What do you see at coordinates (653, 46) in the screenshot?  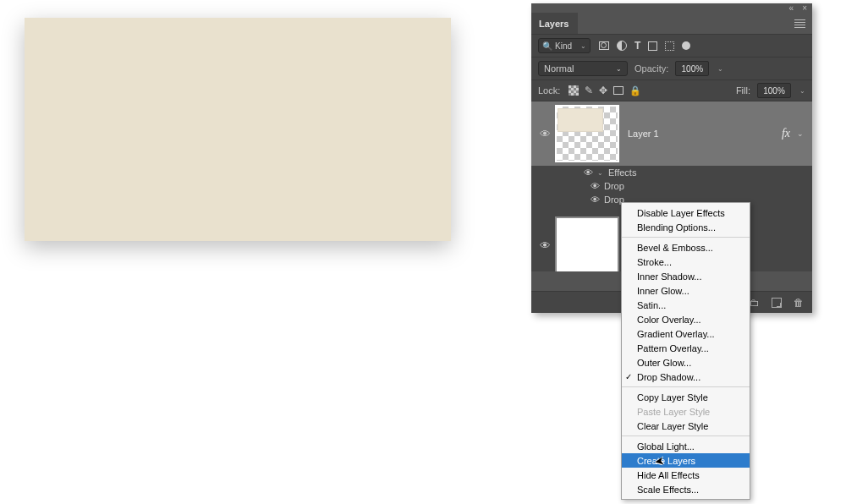 I see `filter-shape-icon` at bounding box center [653, 46].